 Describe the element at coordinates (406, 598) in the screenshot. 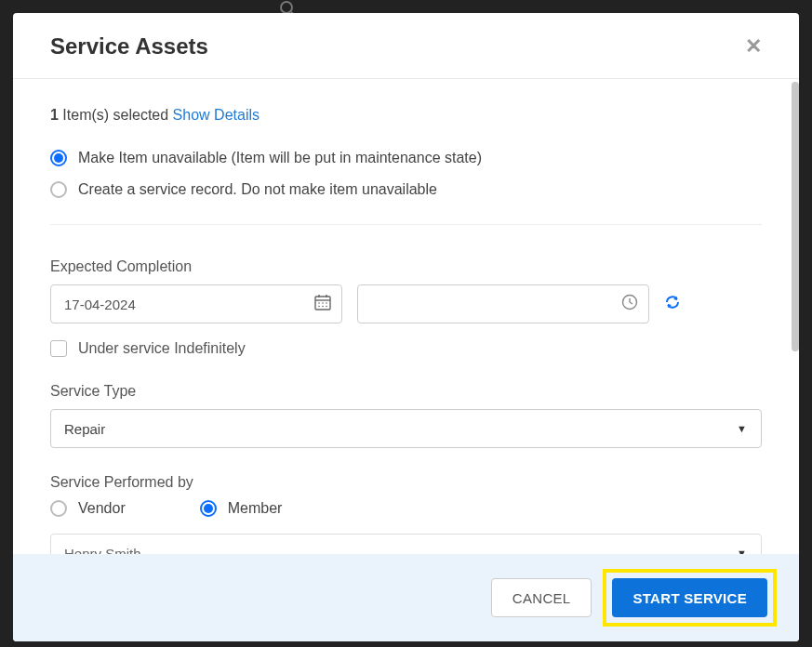

I see `modal-footer: CANCEL START SERVICE` at that location.